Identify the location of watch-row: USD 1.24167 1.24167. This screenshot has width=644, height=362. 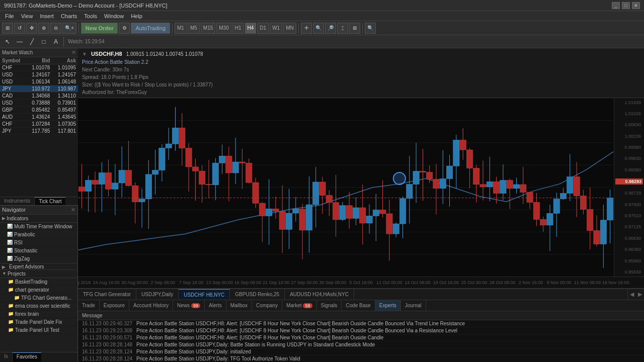
(39, 75).